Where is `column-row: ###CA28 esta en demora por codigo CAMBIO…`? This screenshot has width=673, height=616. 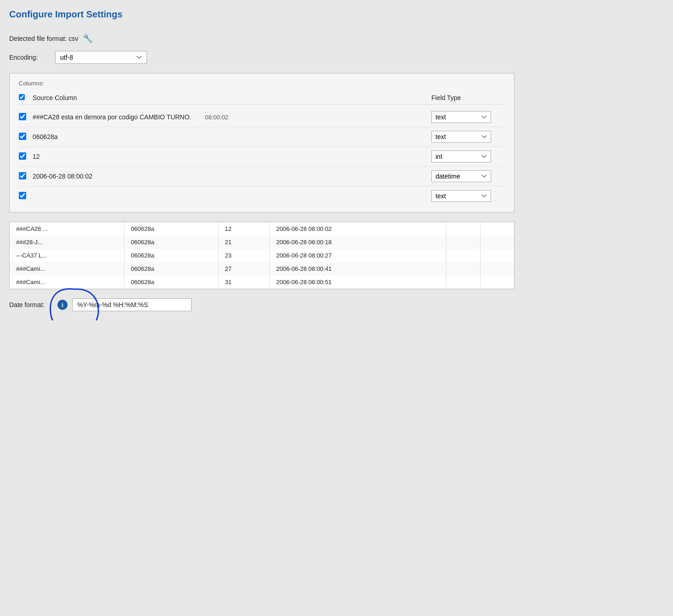 column-row: ###CA28 esta en demora por codigo CAMBIO… is located at coordinates (262, 118).